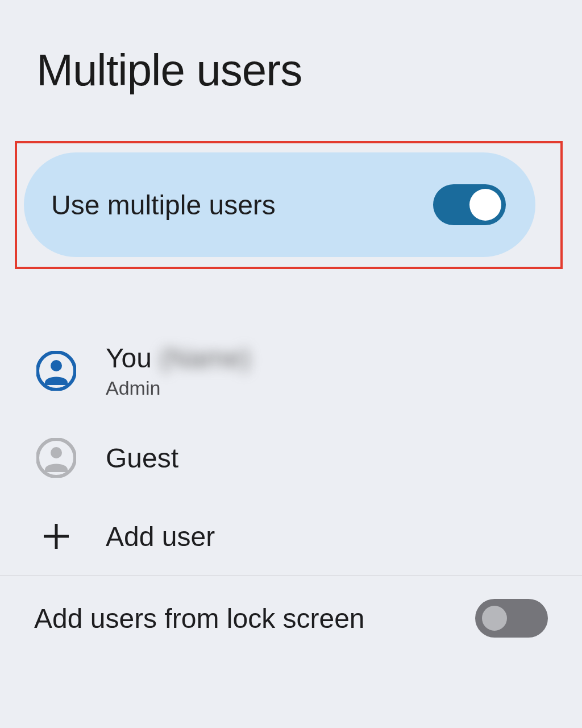 The image size is (582, 728). I want to click on add-from-lock-screen-row: Add users from lock screen, so click(291, 618).